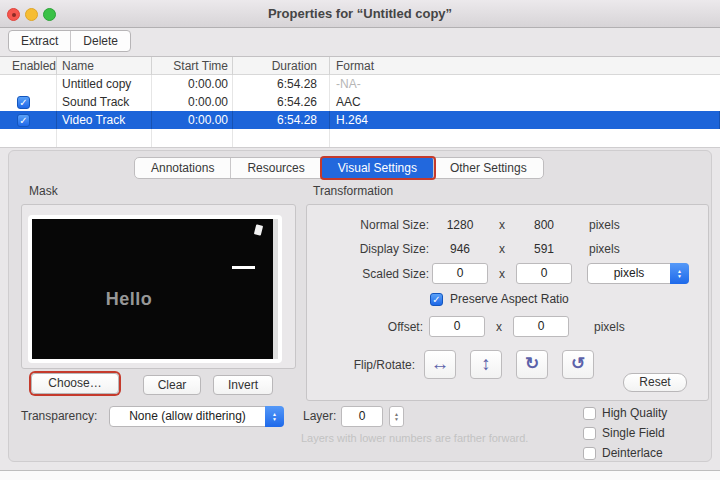 The height and width of the screenshot is (480, 720). I want to click on rotate-clockwise-button: ↻, so click(532, 364).